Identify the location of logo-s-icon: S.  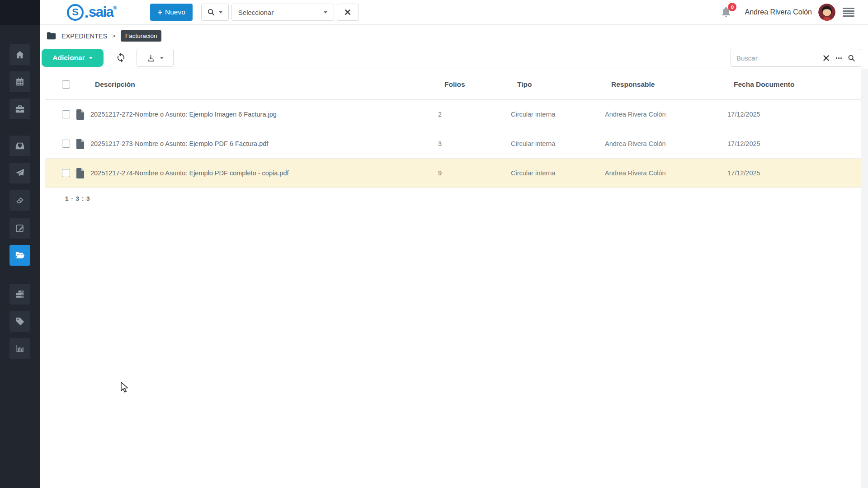
(75, 13).